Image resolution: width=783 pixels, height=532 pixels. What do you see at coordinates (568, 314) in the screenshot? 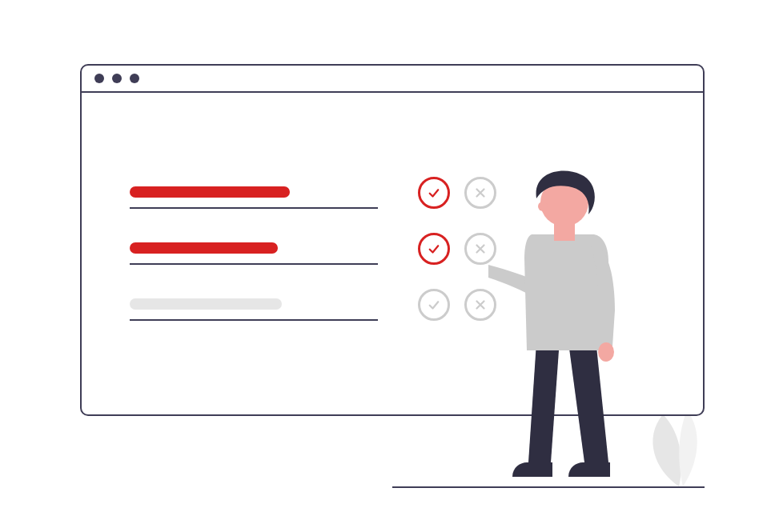
I see `person-illustration` at bounding box center [568, 314].